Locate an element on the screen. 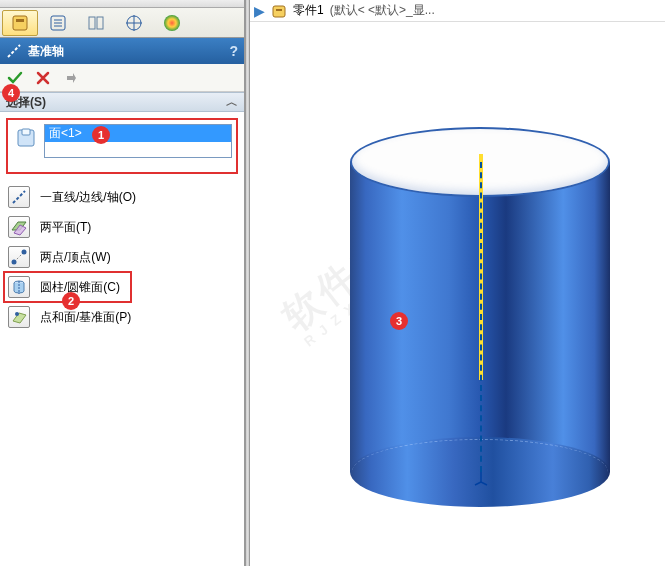  axis-type-two-points: 两点/顶点(W) is located at coordinates (122, 257).